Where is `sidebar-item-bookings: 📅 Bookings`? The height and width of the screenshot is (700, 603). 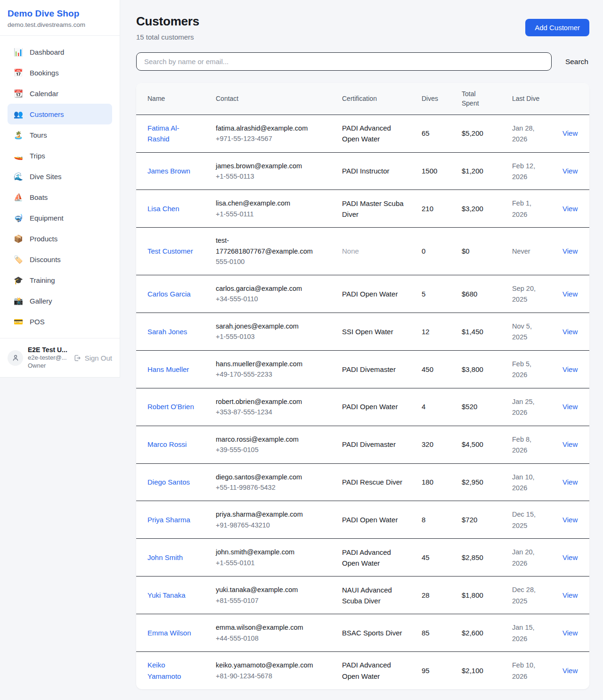 sidebar-item-bookings: 📅 Bookings is located at coordinates (60, 73).